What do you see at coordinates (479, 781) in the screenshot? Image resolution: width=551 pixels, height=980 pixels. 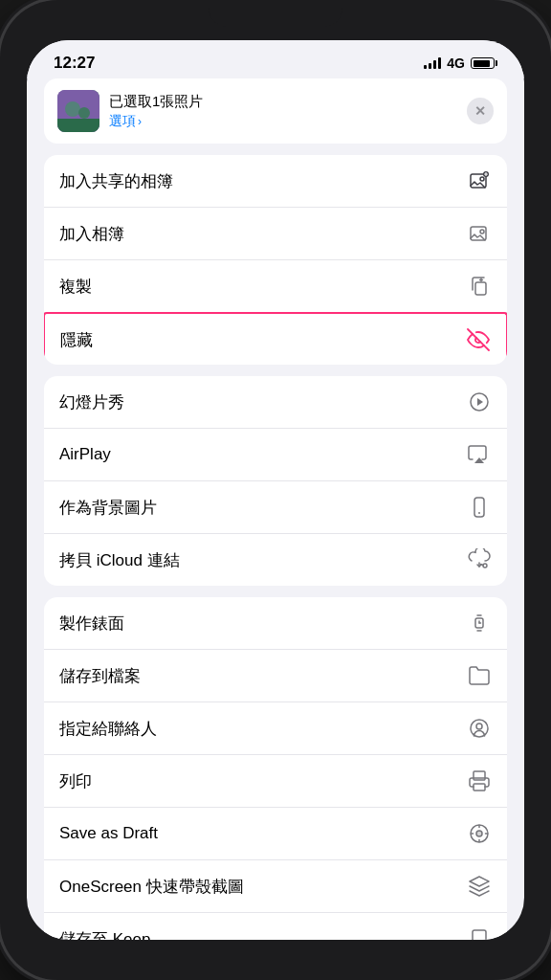 I see `printer-icon` at bounding box center [479, 781].